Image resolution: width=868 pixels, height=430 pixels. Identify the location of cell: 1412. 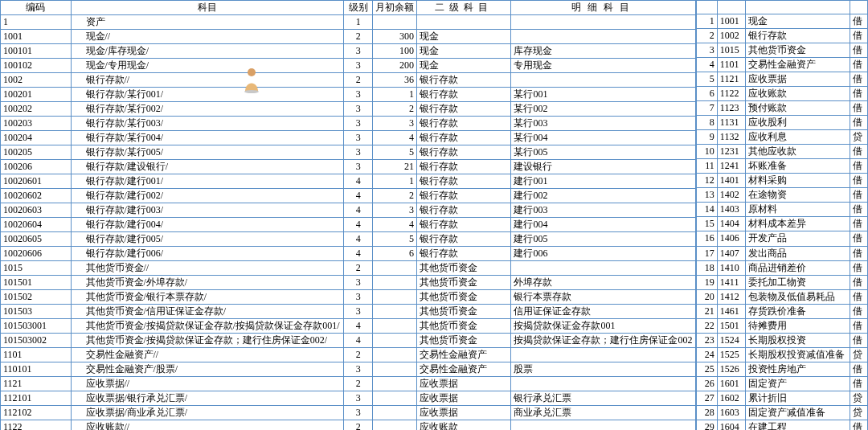
(731, 297).